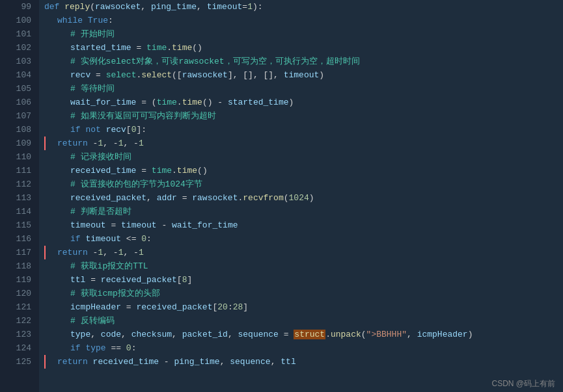 This screenshot has height=392, width=563. What do you see at coordinates (16, 212) in the screenshot?
I see `ln-114: 114` at bounding box center [16, 212].